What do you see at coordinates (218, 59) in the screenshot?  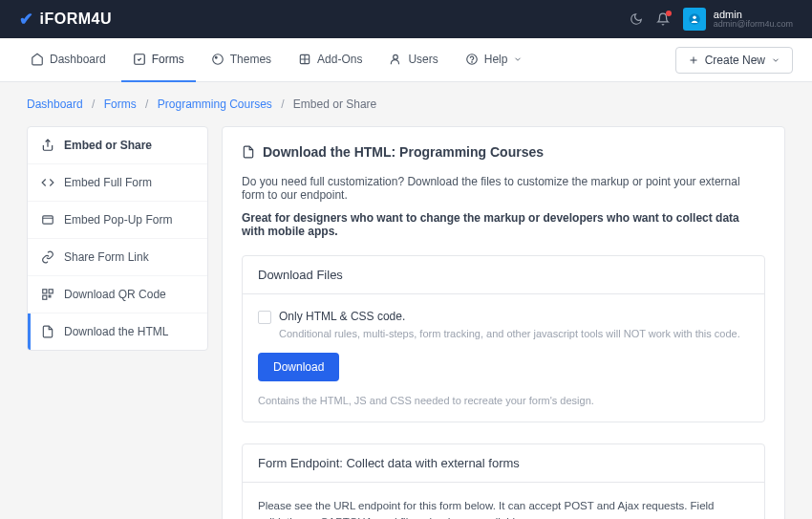 I see `palette-icon` at bounding box center [218, 59].